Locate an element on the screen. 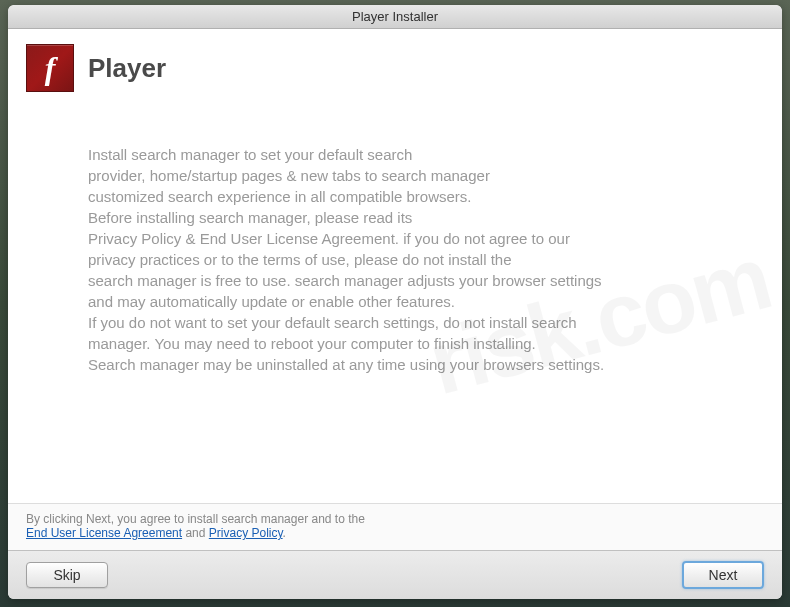 The image size is (790, 607). footer-and: and is located at coordinates (196, 533).